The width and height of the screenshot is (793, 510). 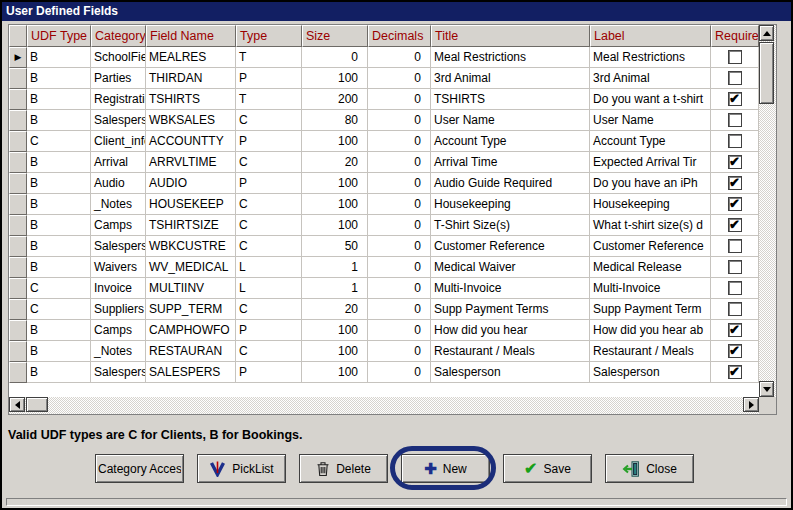 What do you see at coordinates (344, 468) in the screenshot?
I see `delete-button: Delete` at bounding box center [344, 468].